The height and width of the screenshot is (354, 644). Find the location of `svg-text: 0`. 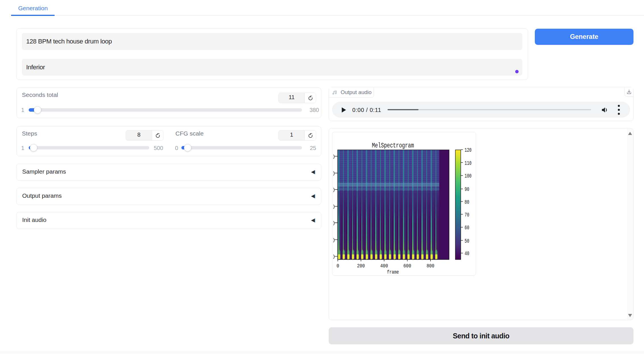

svg-text: 0 is located at coordinates (338, 266).